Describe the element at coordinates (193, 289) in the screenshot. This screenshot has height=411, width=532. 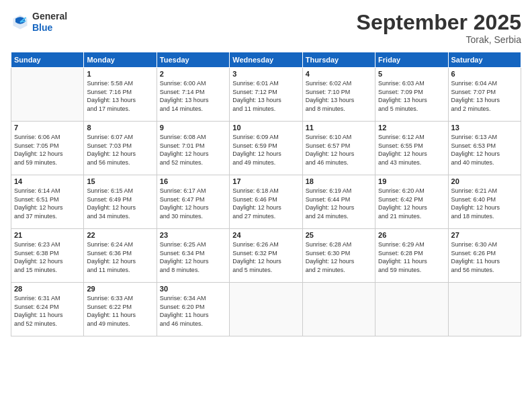
I see `day-number: 30` at that location.